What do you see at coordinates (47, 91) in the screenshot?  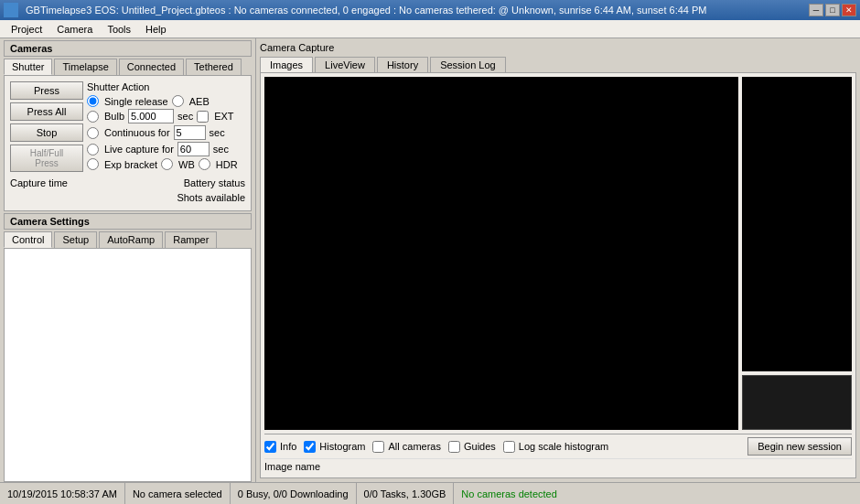 I see `press-button: Press` at bounding box center [47, 91].